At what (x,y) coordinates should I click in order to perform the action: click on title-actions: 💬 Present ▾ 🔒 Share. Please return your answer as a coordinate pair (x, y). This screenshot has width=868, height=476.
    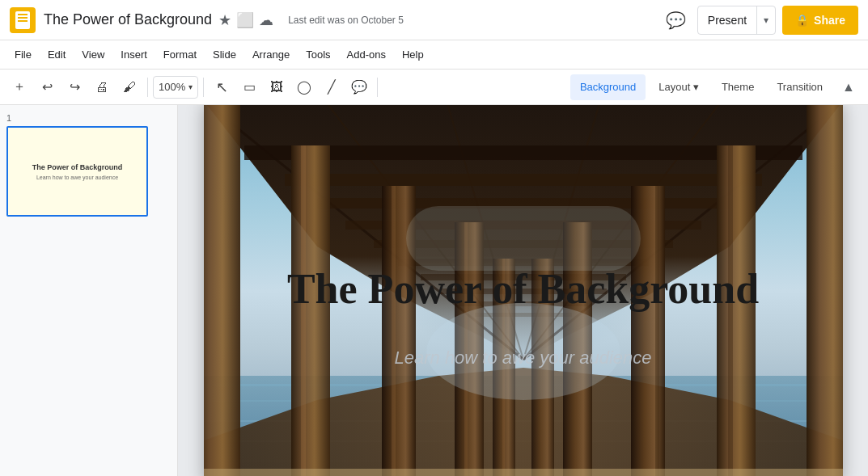
    Looking at the image, I should click on (760, 20).